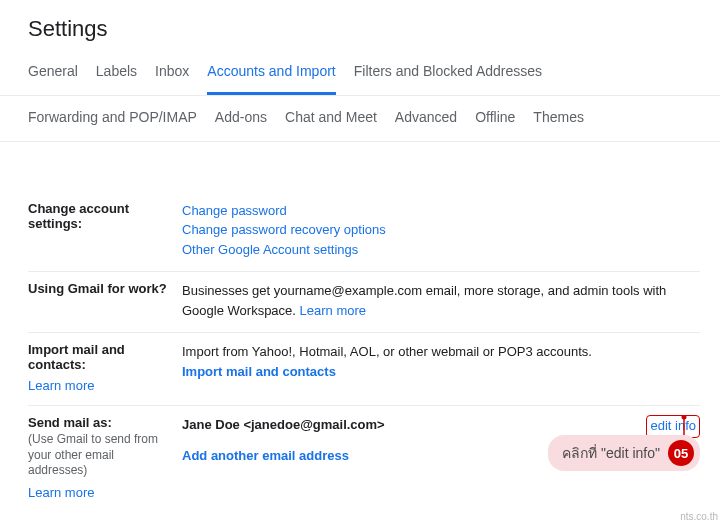  Describe the element at coordinates (70, 422) in the screenshot. I see `label-send-as-text: Send mail as:` at that location.